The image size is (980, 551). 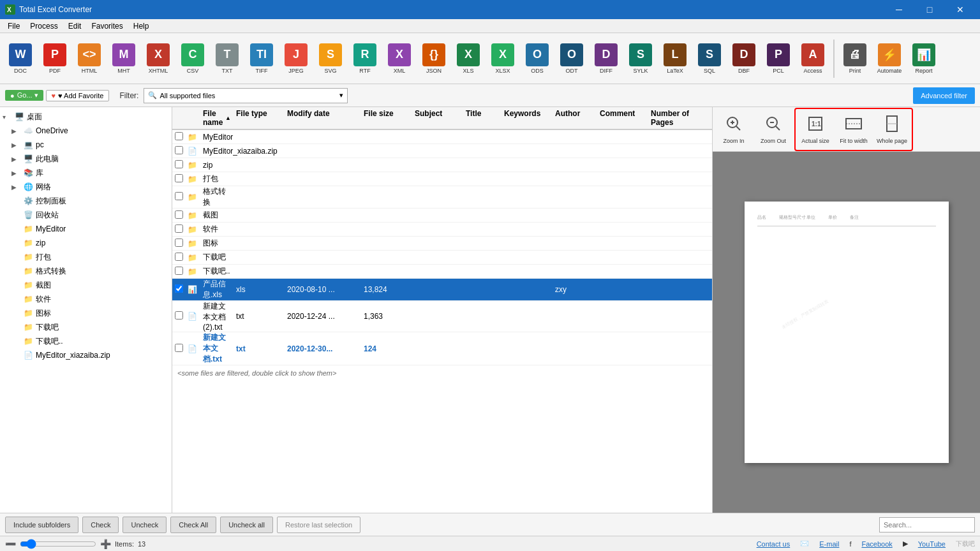 What do you see at coordinates (106, 544) in the screenshot?
I see `plus-icon: ➕` at bounding box center [106, 544].